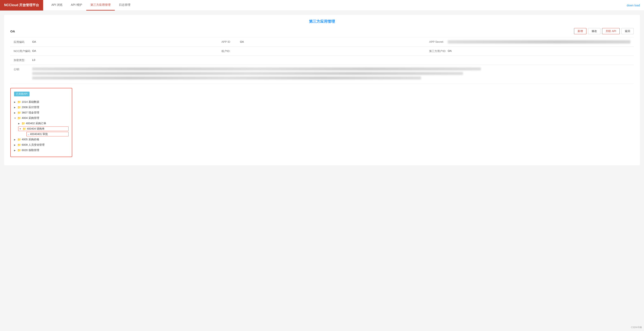 The image size is (644, 331). Describe the element at coordinates (19, 140) in the screenshot. I see `folder-icon-4005: 📁` at that location.